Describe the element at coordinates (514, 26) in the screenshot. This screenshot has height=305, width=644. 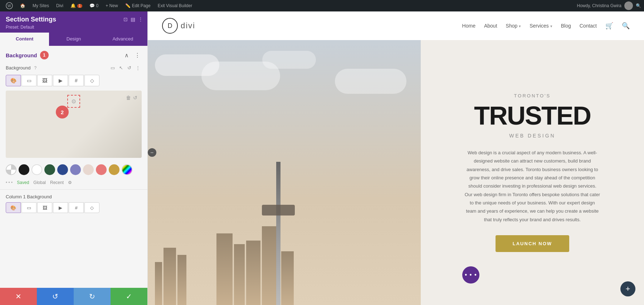
I see `nav-shop: Shop ▾` at that location.